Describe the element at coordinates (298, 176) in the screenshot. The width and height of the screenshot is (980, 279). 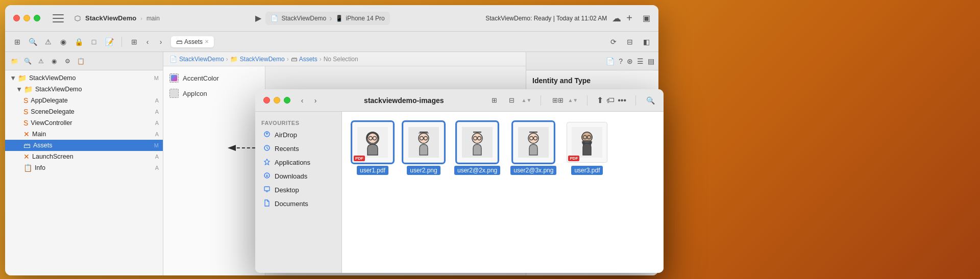
I see `sidebar-item-downloads: Downloads` at that location.